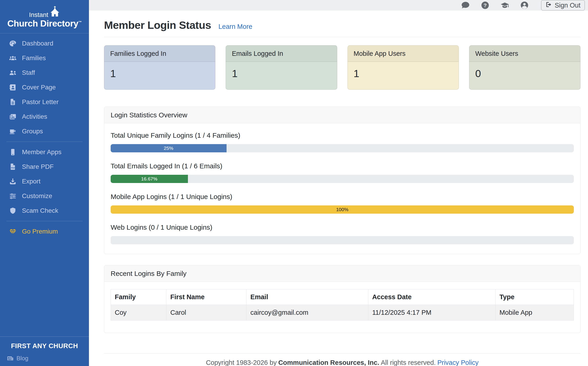  What do you see at coordinates (525, 54) in the screenshot?
I see `stat-card-title: Website Users` at bounding box center [525, 54].